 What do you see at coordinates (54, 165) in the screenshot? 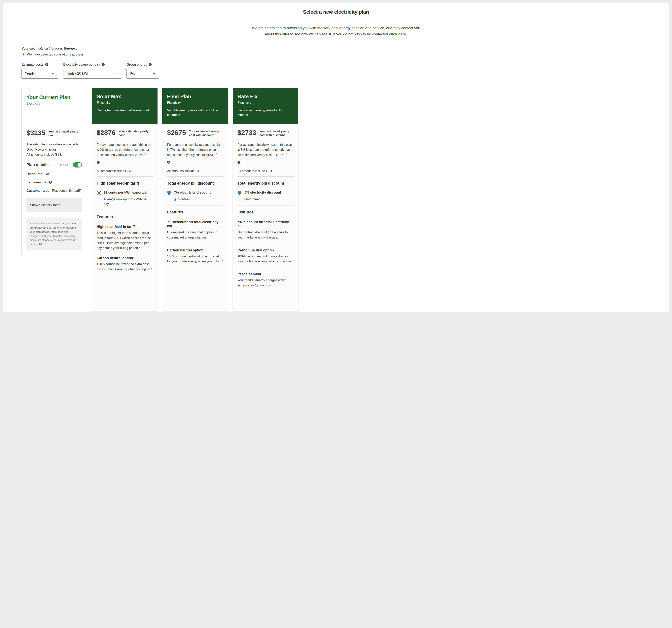
I see `plan-details-row: Plan details Inc GST` at bounding box center [54, 165].